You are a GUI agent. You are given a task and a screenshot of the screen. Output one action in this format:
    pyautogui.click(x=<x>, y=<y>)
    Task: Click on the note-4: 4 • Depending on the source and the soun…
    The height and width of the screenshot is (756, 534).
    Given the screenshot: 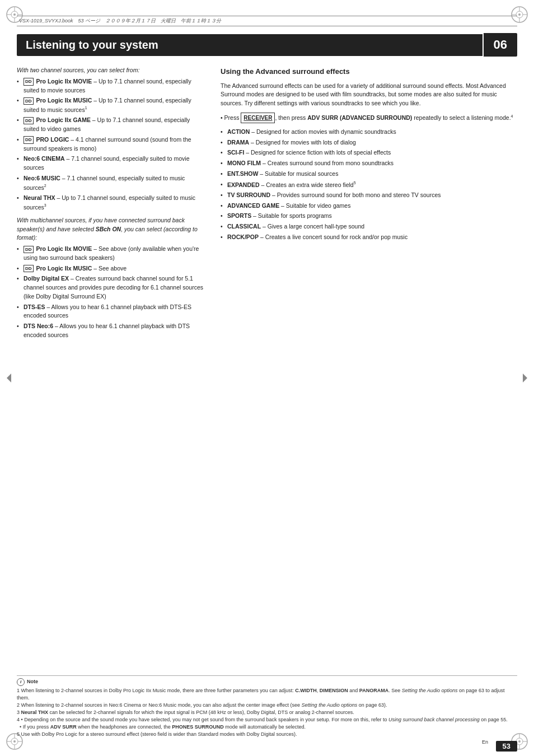 What is the action you would take?
    pyautogui.click(x=267, y=724)
    